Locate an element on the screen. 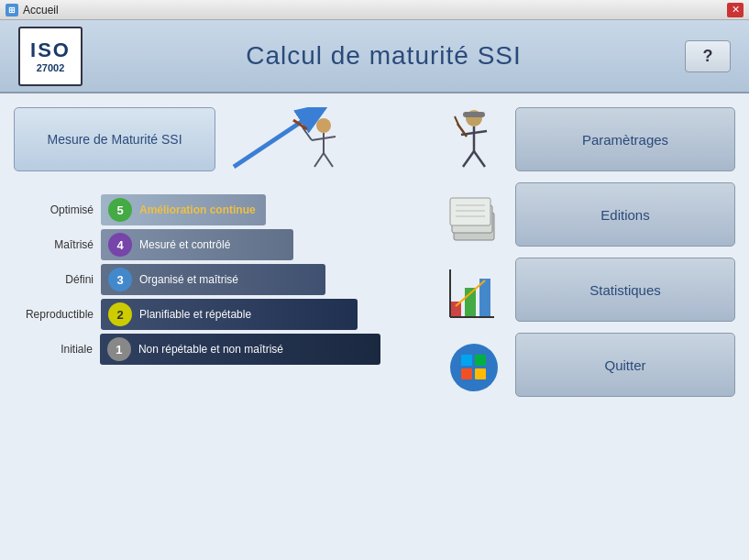 This screenshot has width=749, height=560. iso-label: ISO is located at coordinates (50, 50).